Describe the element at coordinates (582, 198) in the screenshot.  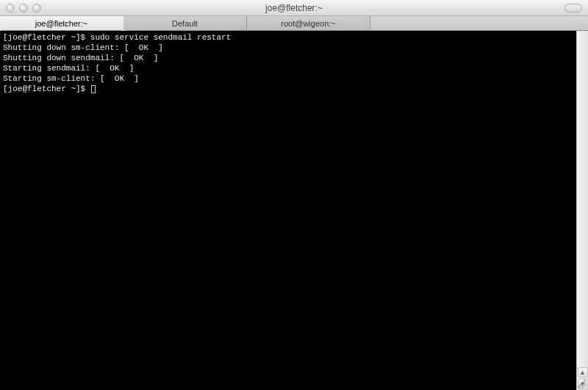
I see `scroll-track` at that location.